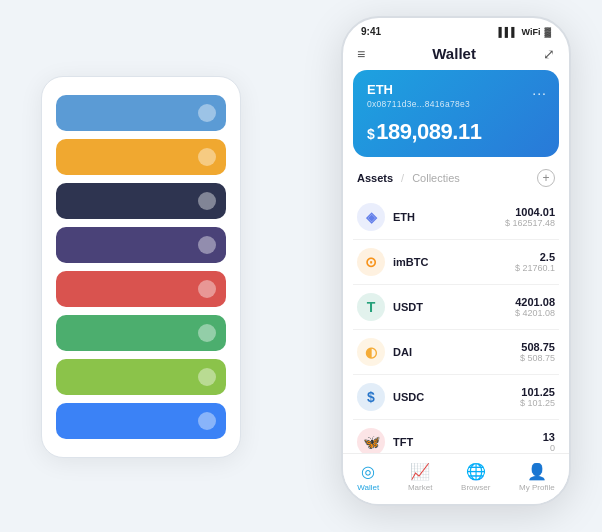 This screenshot has height=532, width=602. I want to click on usdt-icon: T, so click(371, 307).